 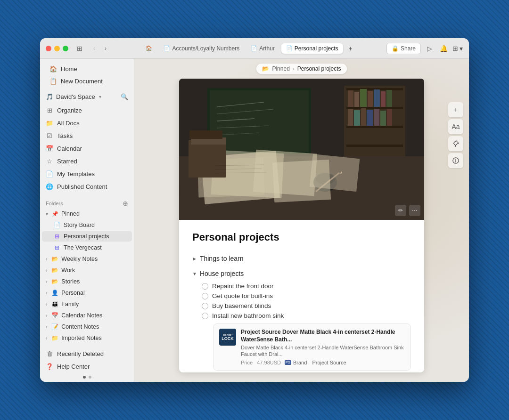 I want to click on sidebar-item-tasks: ☑ Tasks, so click(x=87, y=136).